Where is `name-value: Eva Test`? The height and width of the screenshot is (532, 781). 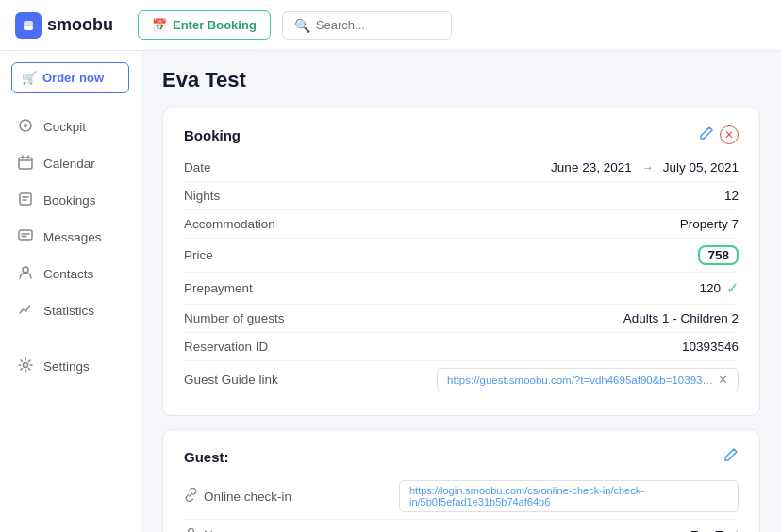 name-value: Eva Test is located at coordinates (714, 530).